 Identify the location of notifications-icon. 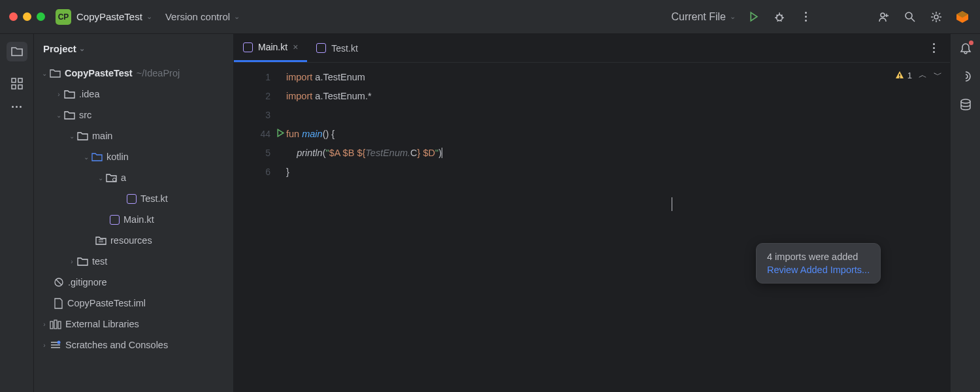
(966, 48).